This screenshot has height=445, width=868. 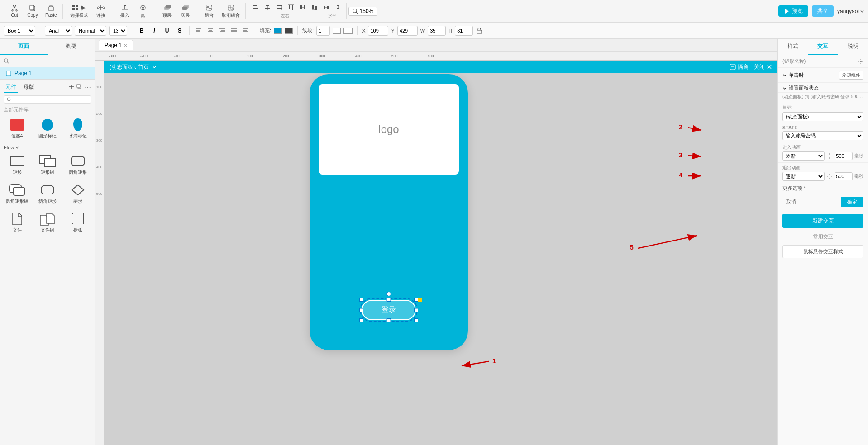 I want to click on handle-tl, so click(x=361, y=299).